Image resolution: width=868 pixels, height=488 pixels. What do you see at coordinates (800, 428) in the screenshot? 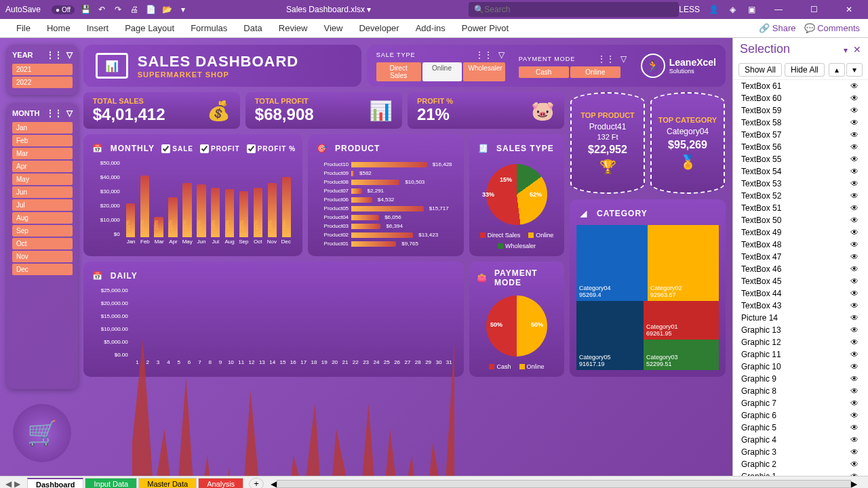
I see `selection-item: Graphic 5👁` at bounding box center [800, 428].